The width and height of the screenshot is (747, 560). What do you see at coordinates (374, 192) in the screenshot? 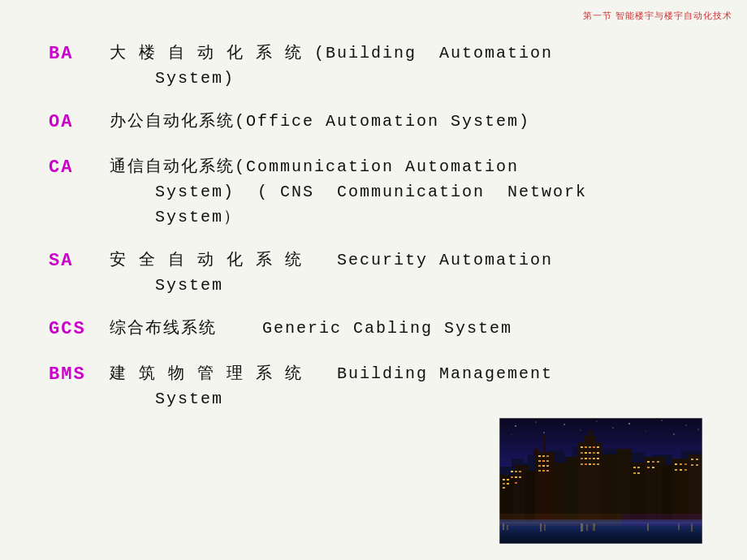
I see `list-item-ca: CA 通信自动化系统(Communication Automation Syst…` at bounding box center [374, 192].